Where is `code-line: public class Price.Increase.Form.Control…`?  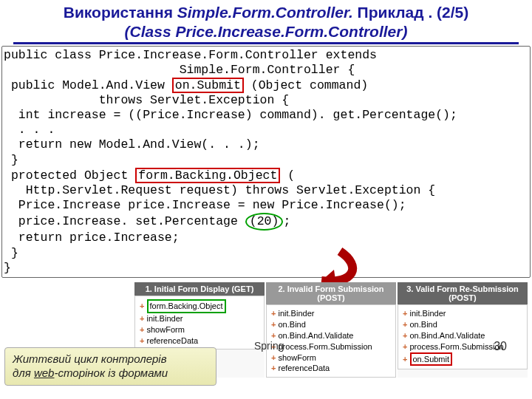 code-line: public class Price.Increase.Form.Control… is located at coordinates (191, 55).